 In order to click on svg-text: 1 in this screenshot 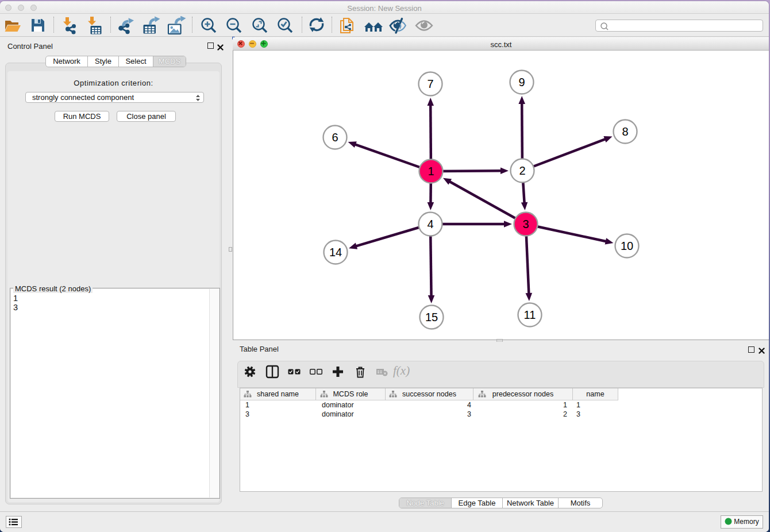, I will do `click(431, 171)`.